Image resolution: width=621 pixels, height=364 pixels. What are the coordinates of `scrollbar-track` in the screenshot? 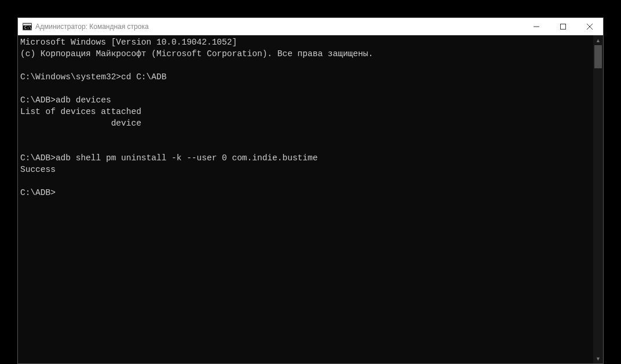 It's located at (598, 199).